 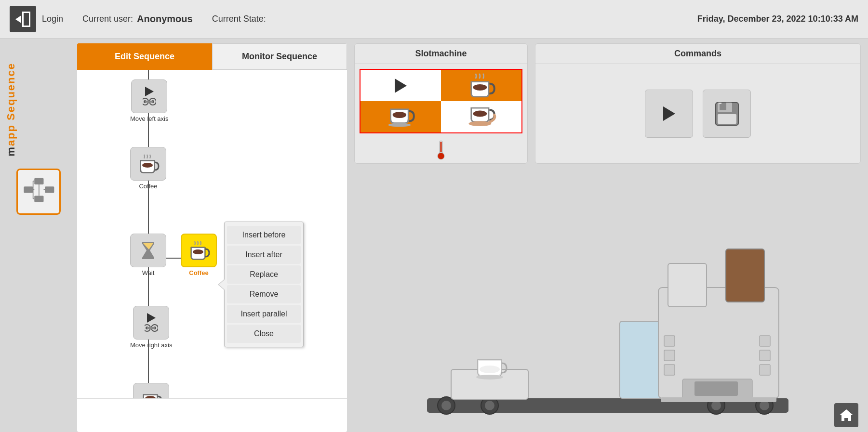 I want to click on node-wait: Wait, so click(x=148, y=255).